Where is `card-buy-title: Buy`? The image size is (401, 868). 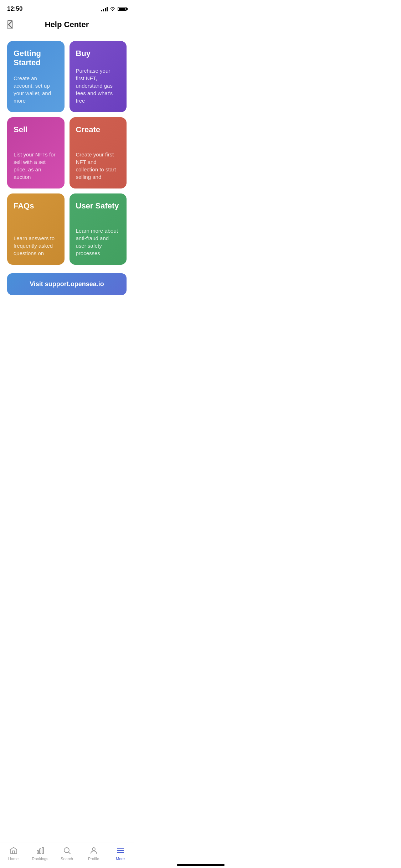 card-buy-title: Buy is located at coordinates (98, 53).